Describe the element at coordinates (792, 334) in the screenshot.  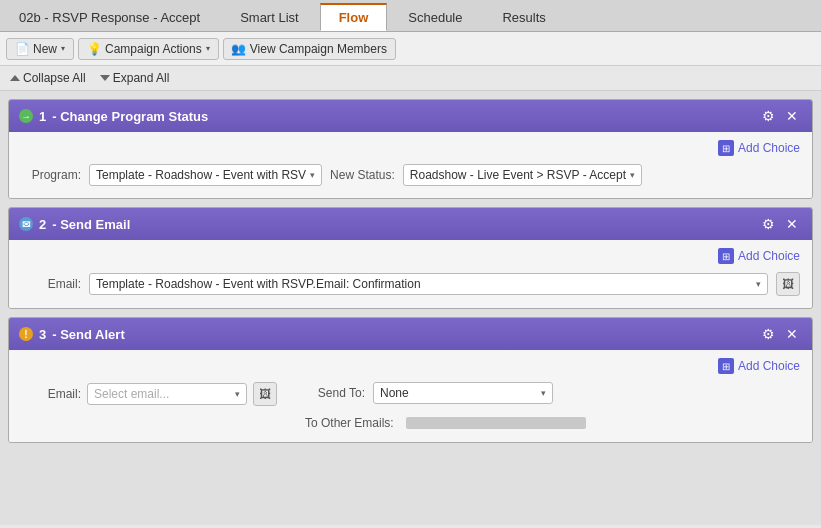
I see `step-3-close-button: ✕` at that location.